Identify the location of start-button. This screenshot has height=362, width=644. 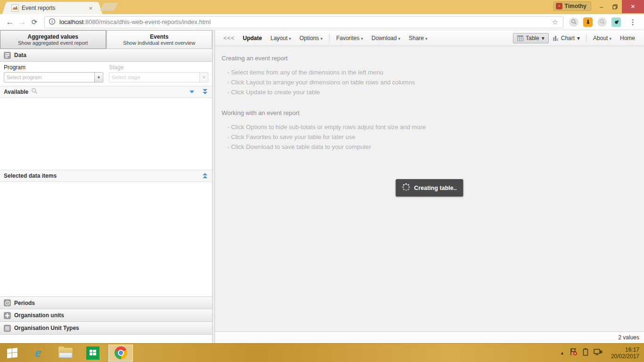
(12, 353).